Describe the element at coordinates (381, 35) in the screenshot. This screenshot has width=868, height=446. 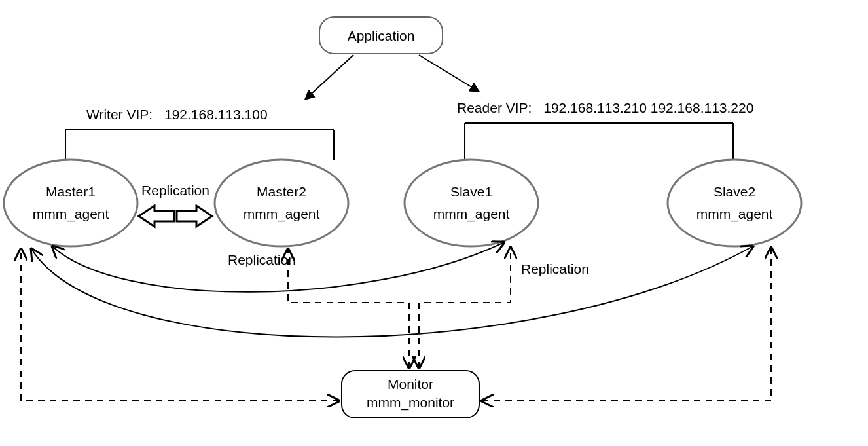
I see `application-label: Application` at that location.